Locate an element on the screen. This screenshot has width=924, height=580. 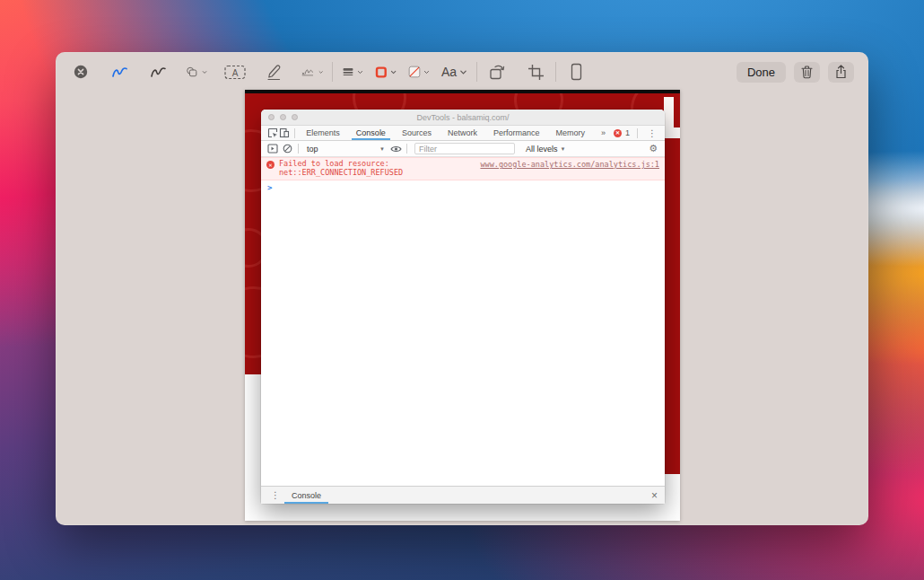
svg-text: A is located at coordinates (235, 72).